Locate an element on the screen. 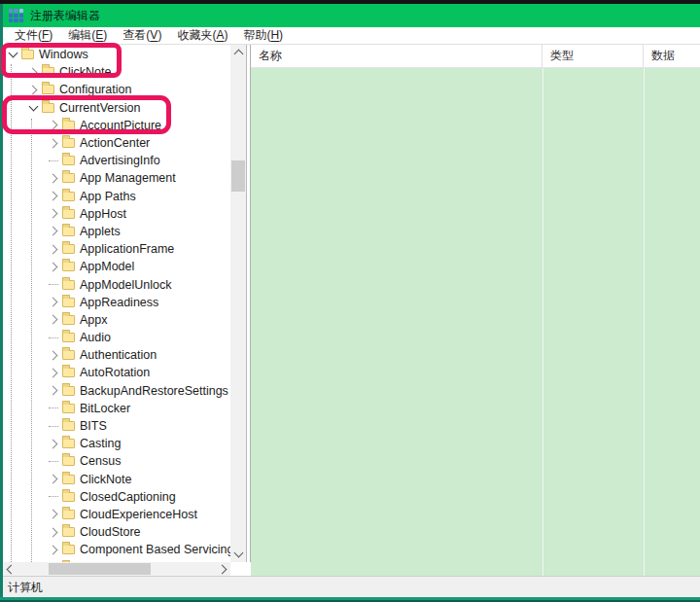 This screenshot has height=602, width=700. tree-item-label: App Paths is located at coordinates (108, 196).